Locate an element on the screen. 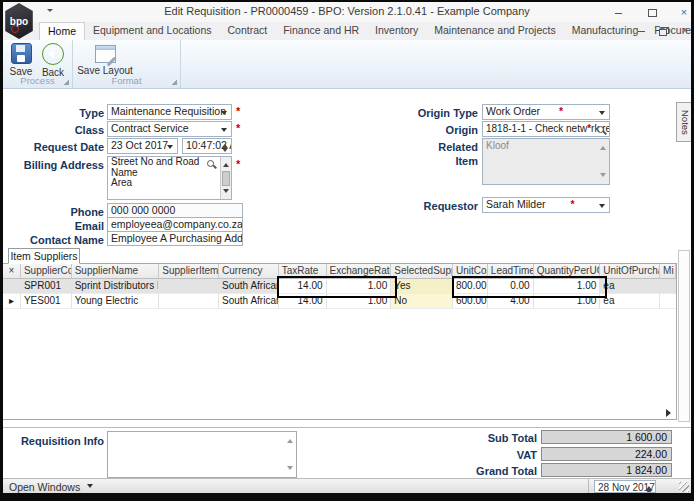 Image resolution: width=694 pixels, height=501 pixels. grid-cell: 600.00 is located at coordinates (470, 302).